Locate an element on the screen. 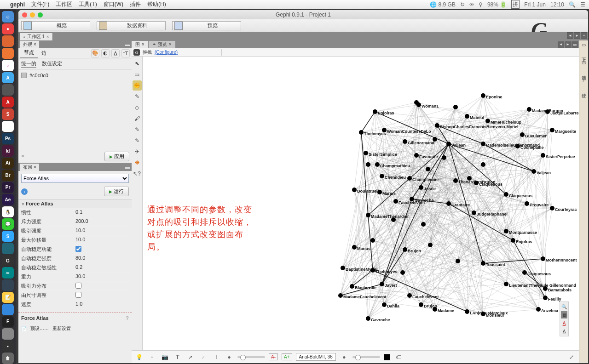 The image size is (589, 364). airplane-tool: ✈ is located at coordinates (137, 152).